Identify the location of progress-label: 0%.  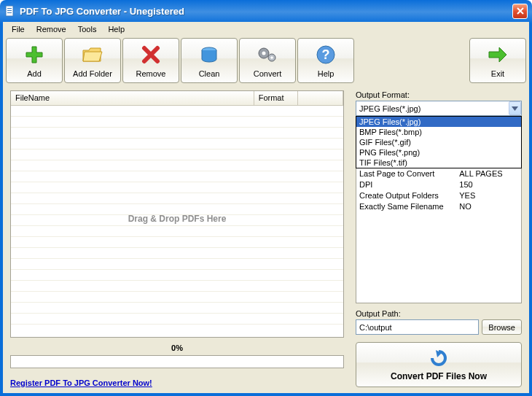
(177, 348).